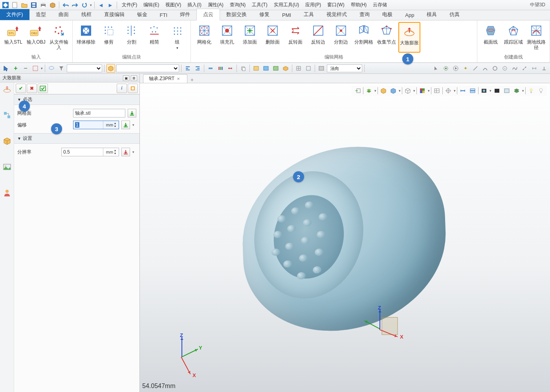 This screenshot has height=392, width=550. What do you see at coordinates (142, 15) in the screenshot?
I see `ribbon-tab-sheet: 钣金` at bounding box center [142, 15].